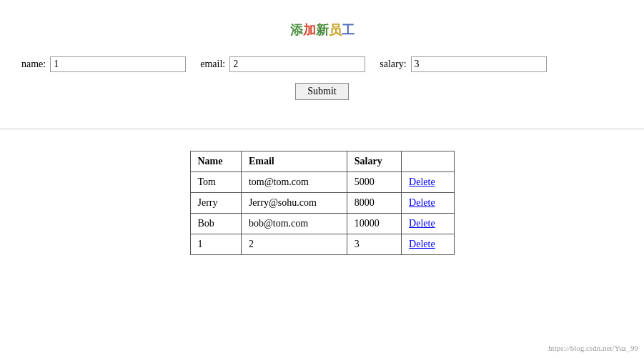 The height and width of the screenshot is (358, 644). What do you see at coordinates (322, 224) in the screenshot?
I see `table-row: Bobbob@tom.com10000Delete` at bounding box center [322, 224].